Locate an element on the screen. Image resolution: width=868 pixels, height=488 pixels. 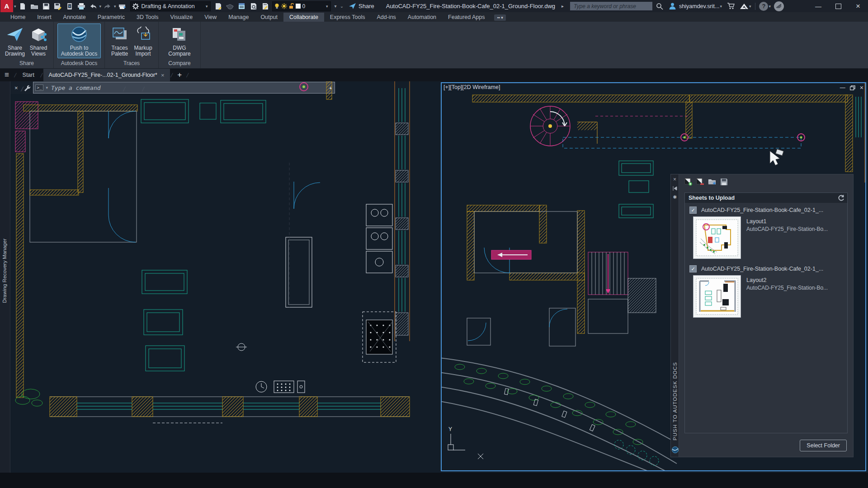
tab-automation: Automation is located at coordinates (422, 17).